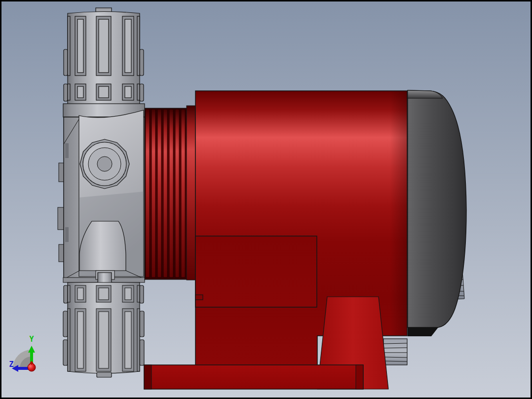 The height and width of the screenshot is (399, 532). I want to click on bellows-ribs, so click(165, 194).